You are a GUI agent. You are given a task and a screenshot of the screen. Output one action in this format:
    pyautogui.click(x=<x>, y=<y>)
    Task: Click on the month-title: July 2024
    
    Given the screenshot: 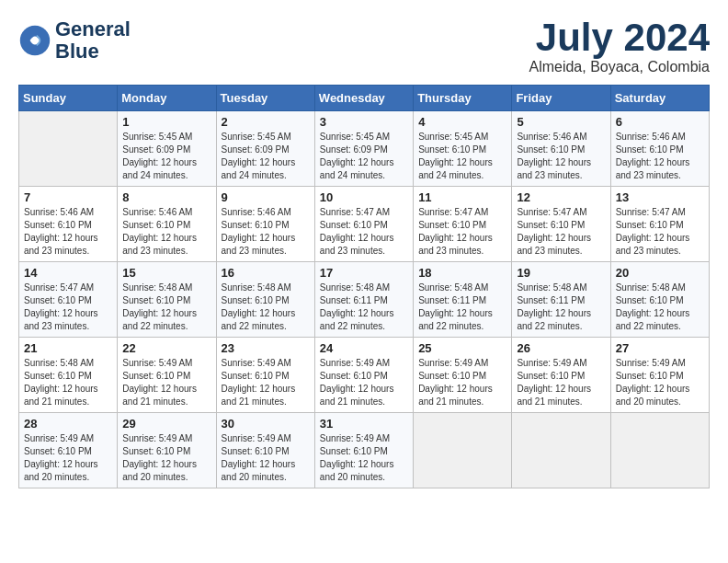 What is the action you would take?
    pyautogui.click(x=620, y=38)
    